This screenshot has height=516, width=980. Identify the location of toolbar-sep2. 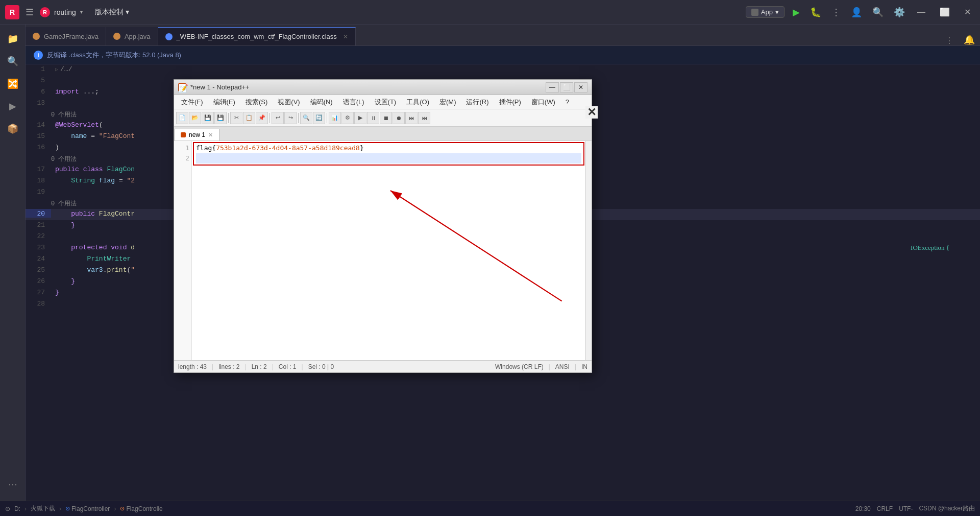
(270, 118).